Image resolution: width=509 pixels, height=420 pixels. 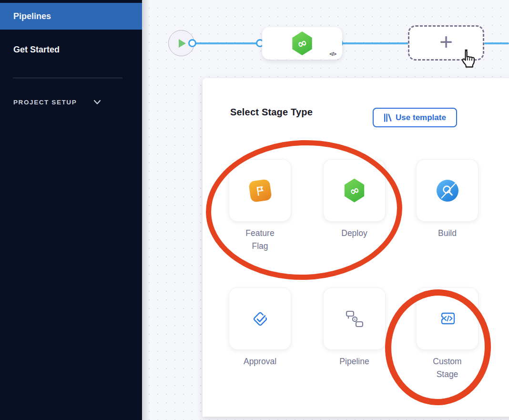 I want to click on stage-card-deploy: ∞, so click(x=355, y=191).